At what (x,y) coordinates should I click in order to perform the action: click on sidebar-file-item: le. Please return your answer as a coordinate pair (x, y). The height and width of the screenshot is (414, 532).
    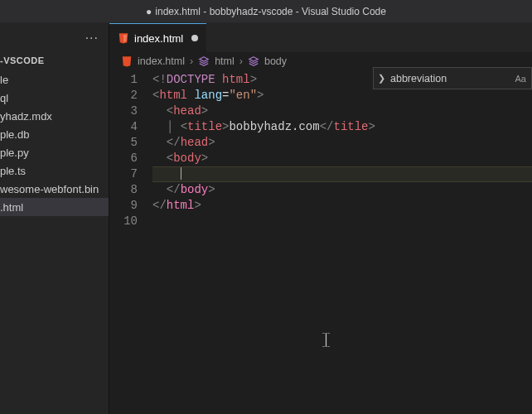
    Looking at the image, I should click on (55, 79).